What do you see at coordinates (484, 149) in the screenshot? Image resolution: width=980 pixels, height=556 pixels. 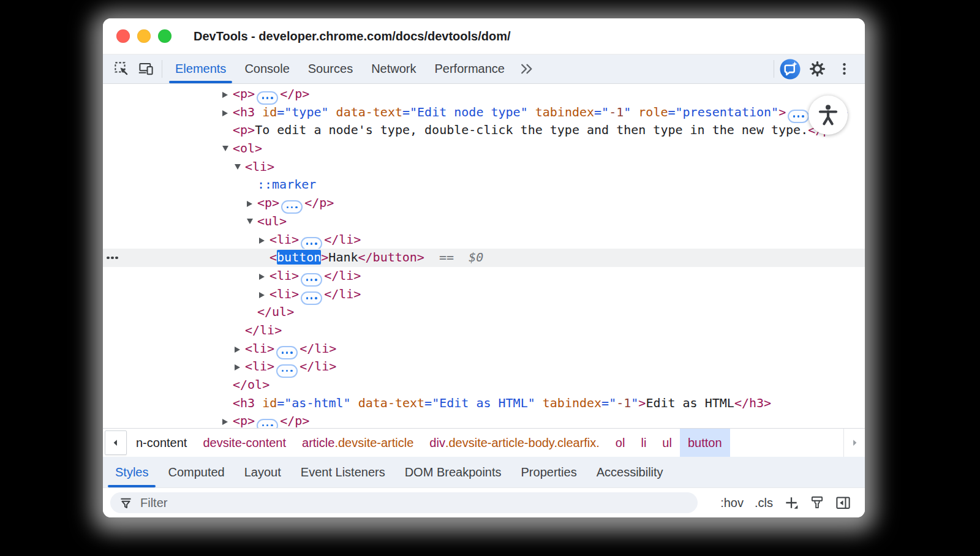 I see `dom-tree-row: <ol>` at bounding box center [484, 149].